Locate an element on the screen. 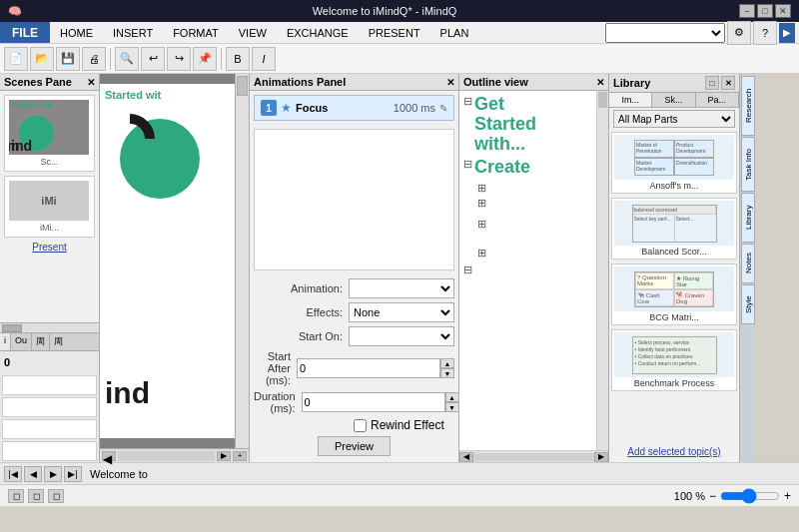 The height and width of the screenshot is (532, 799). extra-btn: 📌 is located at coordinates (205, 59).